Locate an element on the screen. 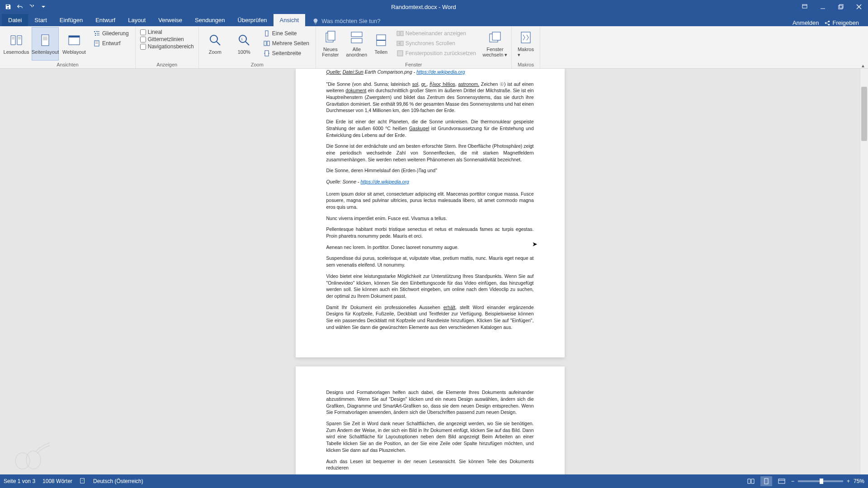 This screenshot has width=868, height=488. zoom-100-button: 1 100% is located at coordinates (244, 44).